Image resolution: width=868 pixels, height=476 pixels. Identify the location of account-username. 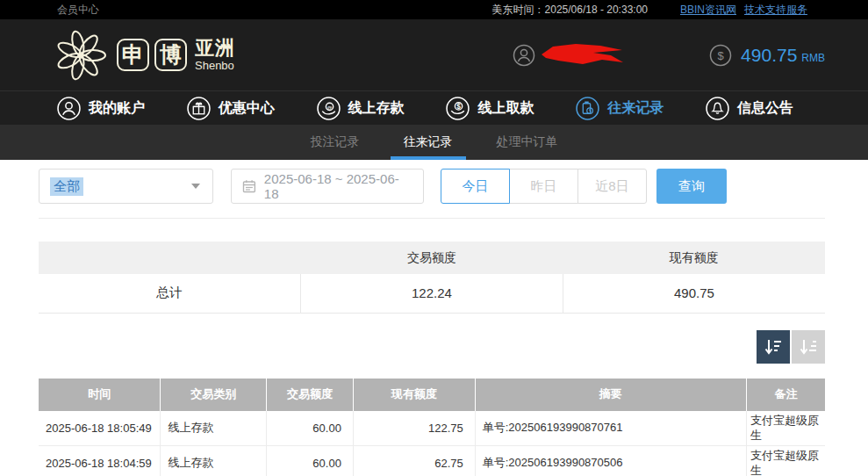
(569, 55).